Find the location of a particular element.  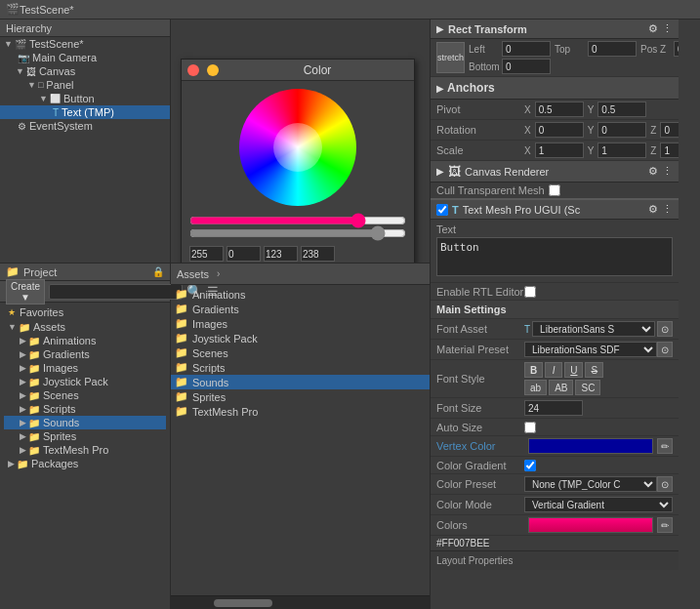

hierarchy-item-text-tmp: T Text (TMP) is located at coordinates (85, 112).